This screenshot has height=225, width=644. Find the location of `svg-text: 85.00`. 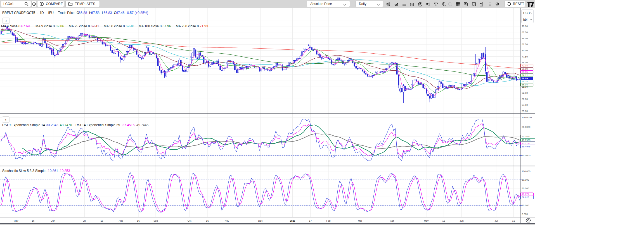

svg-text: 85.00 is located at coordinates (525, 39).